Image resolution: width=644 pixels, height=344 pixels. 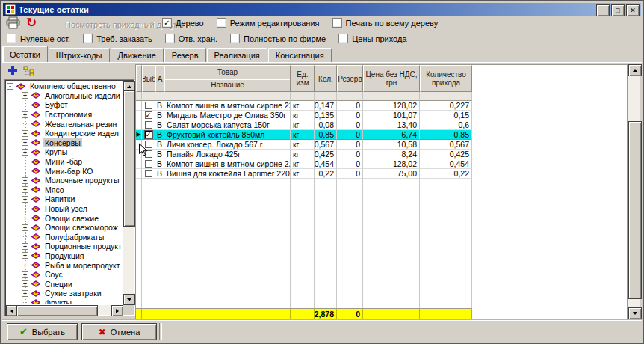 What do you see at coordinates (446, 79) in the screenshot?
I see `header-incoming: Количество прихода` at bounding box center [446, 79].